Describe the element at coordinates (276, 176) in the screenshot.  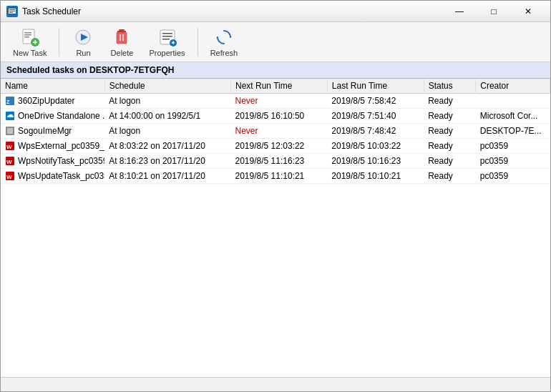
I see `table-row: WWpsUpdateTask_pc0359At 8:10:21 on 2017/…` at that location.